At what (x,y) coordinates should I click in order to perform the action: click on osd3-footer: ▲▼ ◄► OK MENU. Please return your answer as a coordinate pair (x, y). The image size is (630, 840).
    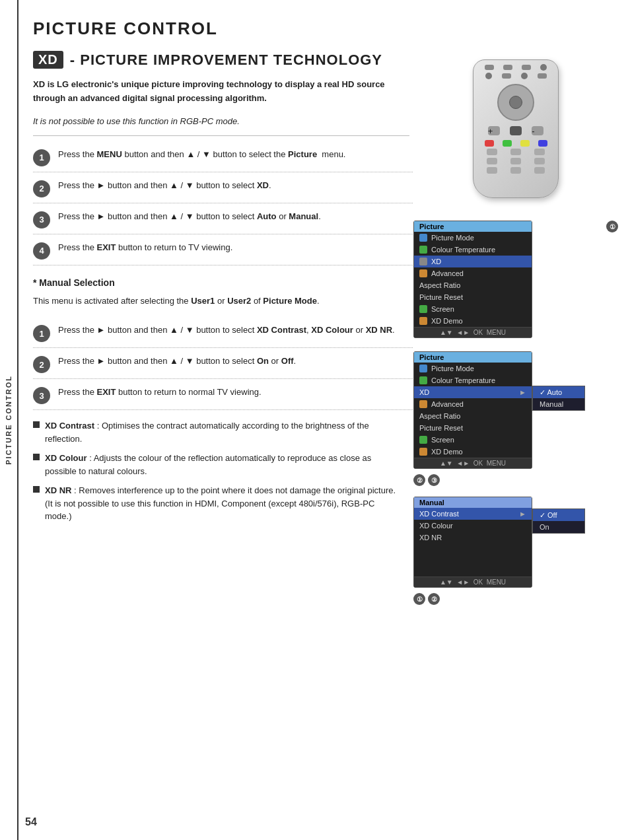
    Looking at the image, I should click on (473, 582).